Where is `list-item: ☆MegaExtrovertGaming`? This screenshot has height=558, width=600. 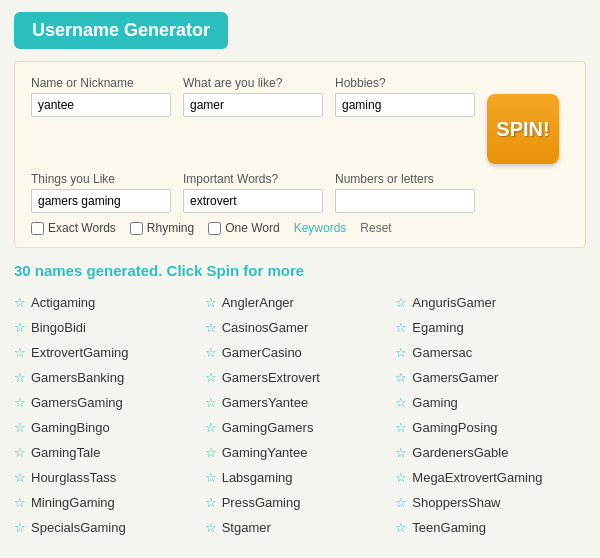
list-item: ☆MegaExtrovertGaming is located at coordinates (490, 478).